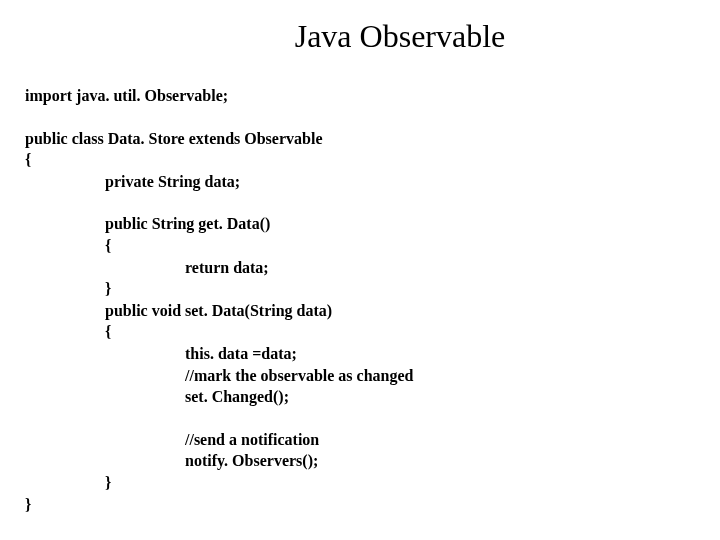 Image resolution: width=720 pixels, height=540 pixels. Describe the element at coordinates (219, 224) in the screenshot. I see `code-line: public String get. Data()` at that location.